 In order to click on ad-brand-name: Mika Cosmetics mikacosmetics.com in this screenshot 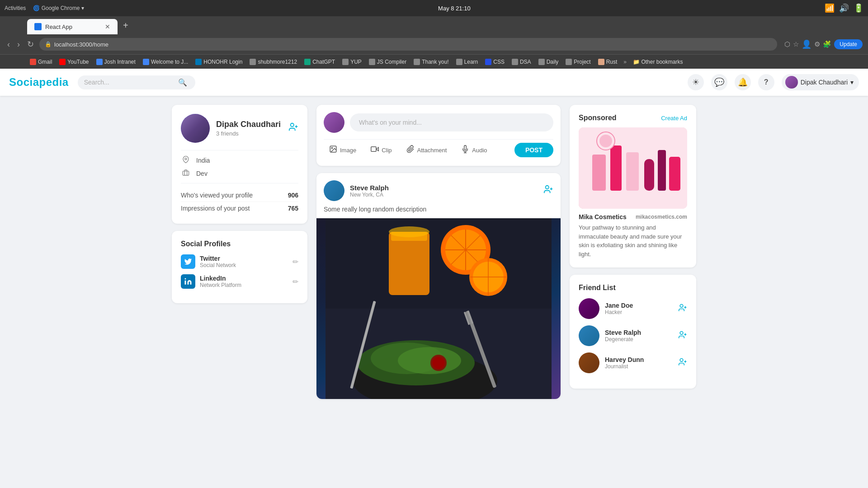, I will do `click(633, 217)`.